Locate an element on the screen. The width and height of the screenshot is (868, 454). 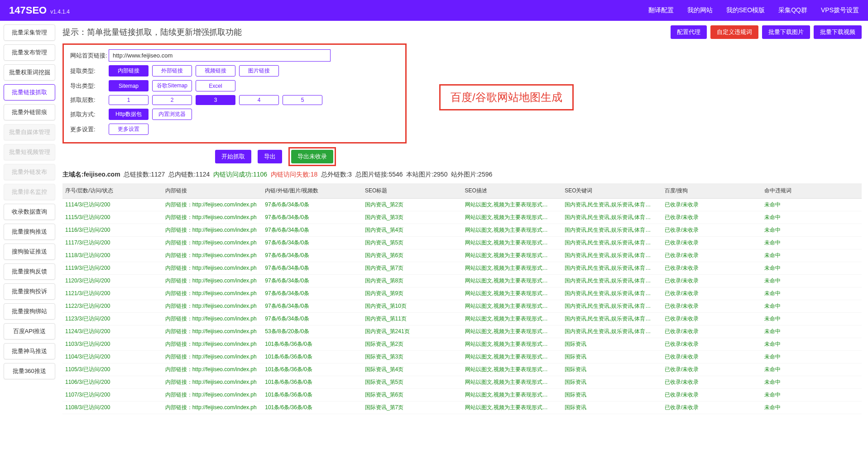
table-row: 1116/3/已访问/200内部链接：http://feijiseo.com/i… is located at coordinates (462, 230).